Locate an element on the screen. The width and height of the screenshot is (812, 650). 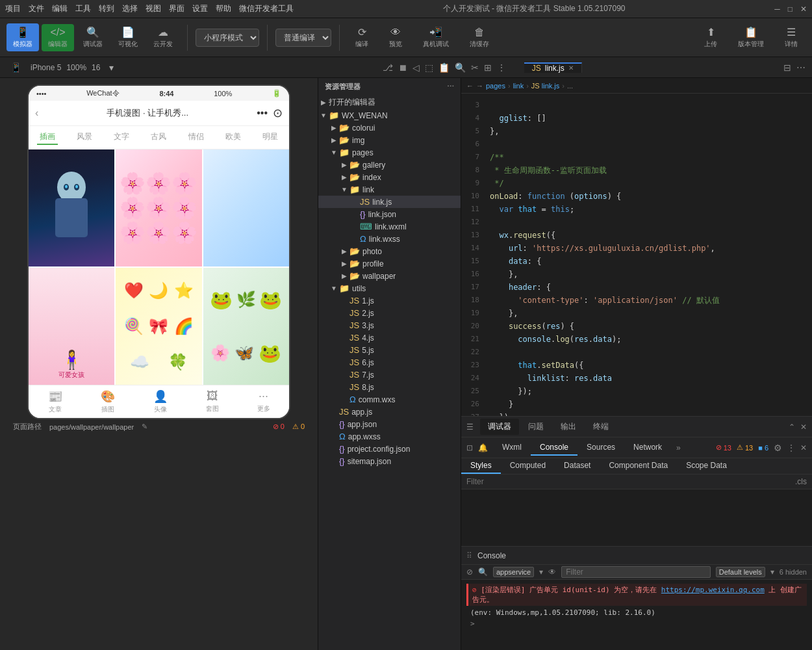
phone-tab-ancient: 古风 is located at coordinates (159, 138).